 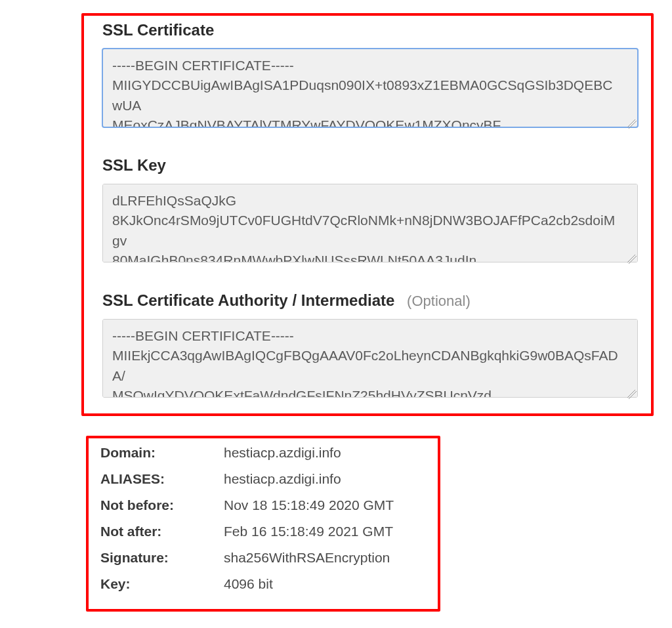 I want to click on ssl-key-label: SSL Key, so click(x=370, y=165).